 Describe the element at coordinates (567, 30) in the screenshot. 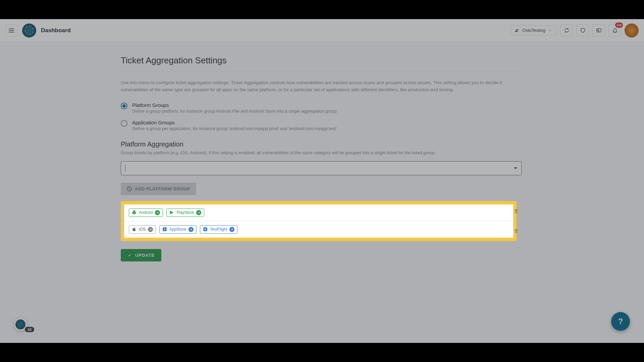

I see `refresh-icon` at that location.